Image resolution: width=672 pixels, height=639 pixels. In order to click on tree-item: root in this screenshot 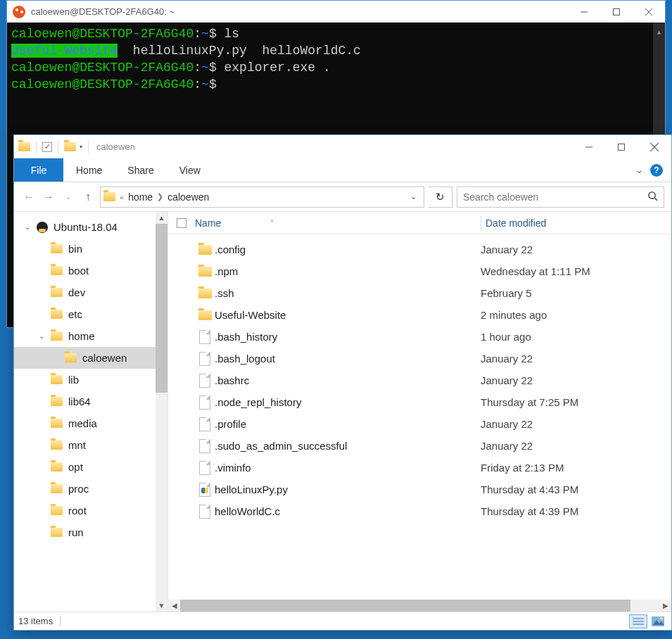, I will do `click(91, 511)`.